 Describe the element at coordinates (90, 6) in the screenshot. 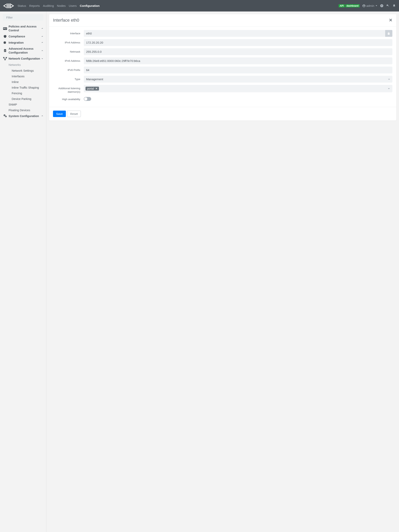

I see `nav-configuration: Configuration` at that location.